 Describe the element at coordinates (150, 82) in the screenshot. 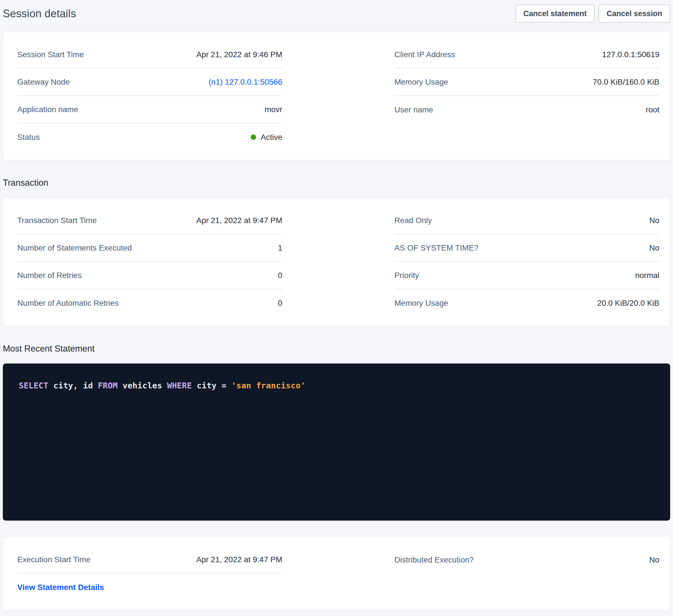

I see `row-gateway-node: Gateway Node (n1) 127.0.0.1:50566` at that location.